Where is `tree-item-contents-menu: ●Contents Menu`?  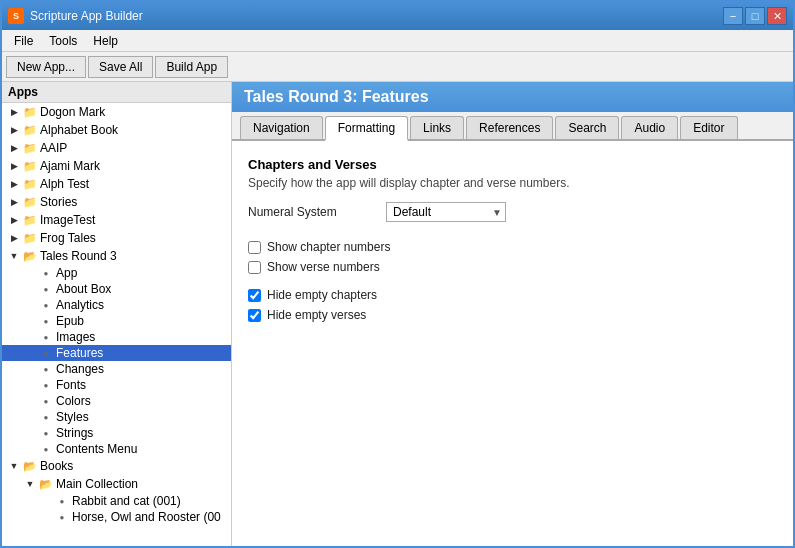 tree-item-contents-menu: ●Contents Menu is located at coordinates (116, 449).